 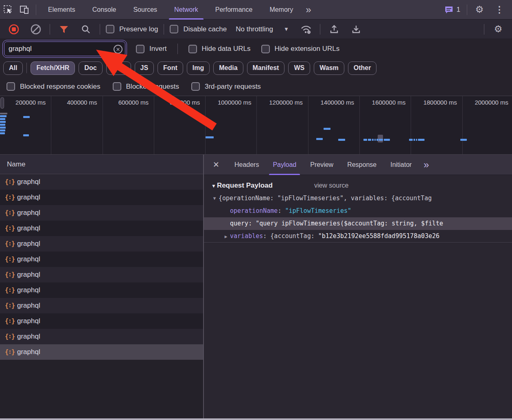 I want to click on chip-all: All, so click(x=13, y=68).